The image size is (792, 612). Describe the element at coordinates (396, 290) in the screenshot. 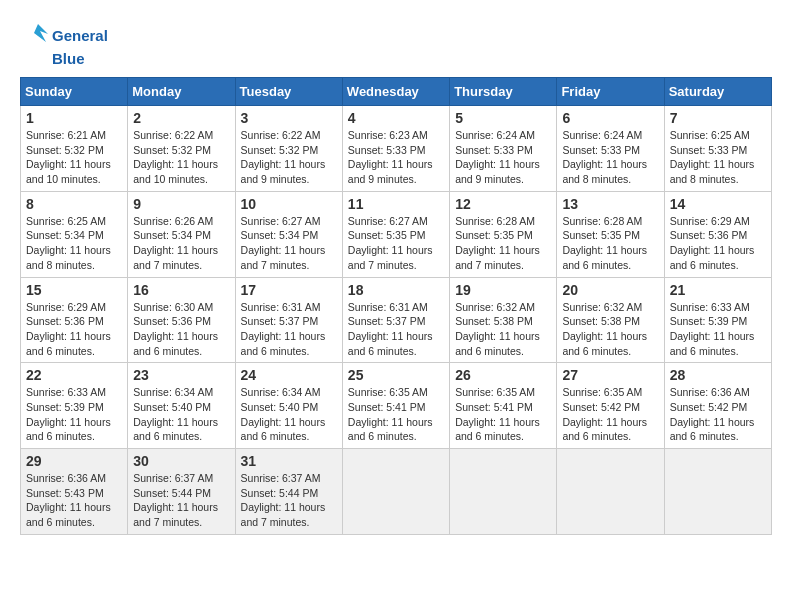

I see `day-number: 18` at that location.